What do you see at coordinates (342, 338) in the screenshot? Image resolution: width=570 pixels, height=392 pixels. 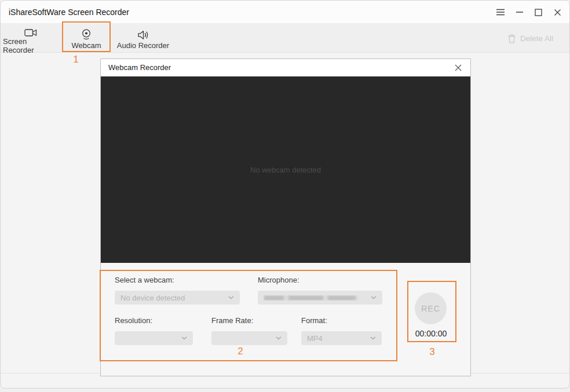 I see `format-dropdown: MP4` at bounding box center [342, 338].